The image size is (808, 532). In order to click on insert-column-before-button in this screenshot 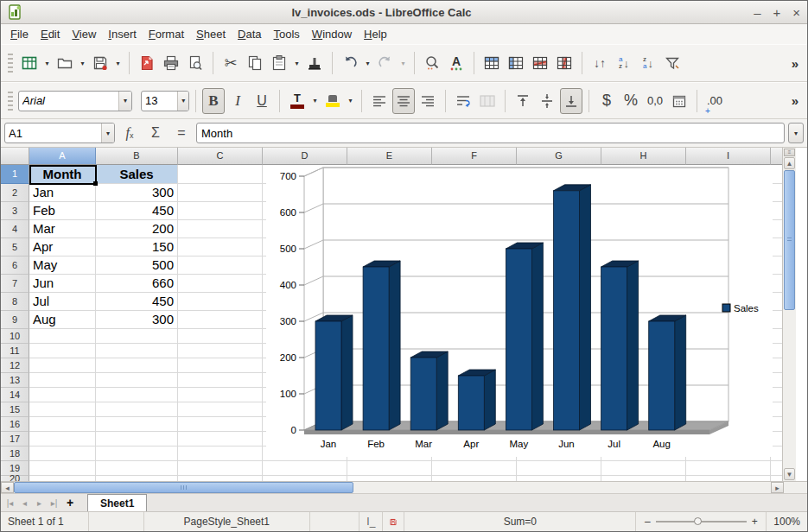, I will do `click(516, 63)`.